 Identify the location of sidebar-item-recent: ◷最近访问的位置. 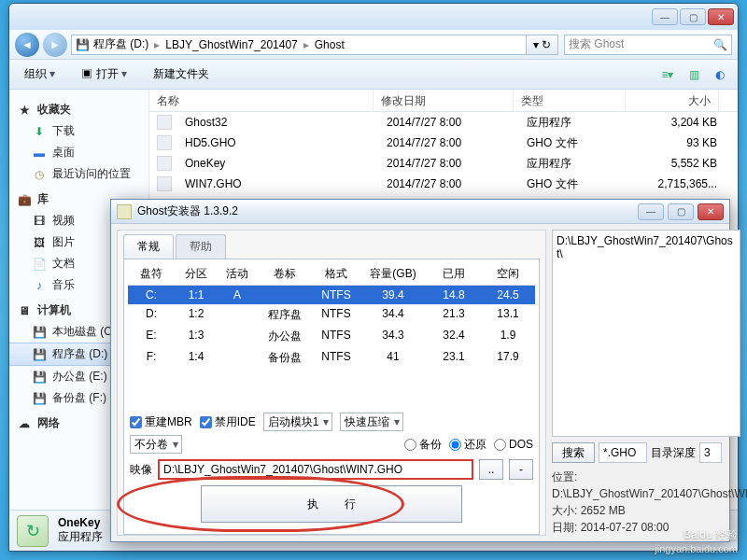
(78, 174).